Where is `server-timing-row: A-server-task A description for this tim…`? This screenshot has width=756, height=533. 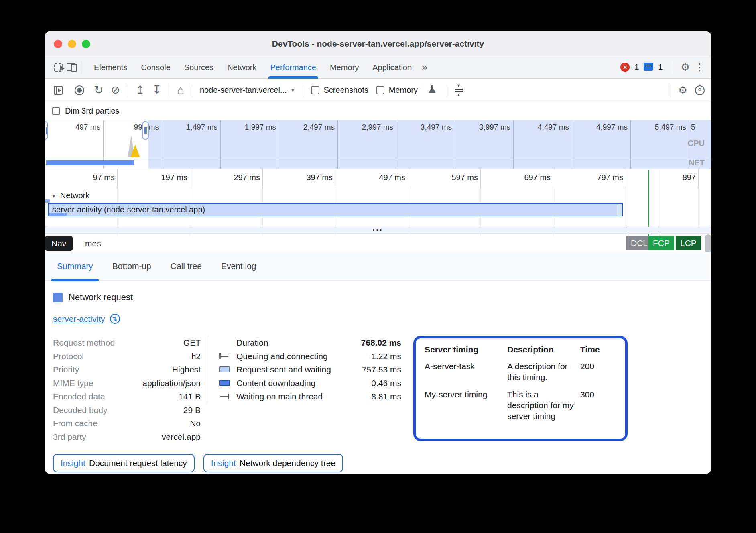
server-timing-row: A-server-task A description for this tim… is located at coordinates (520, 372).